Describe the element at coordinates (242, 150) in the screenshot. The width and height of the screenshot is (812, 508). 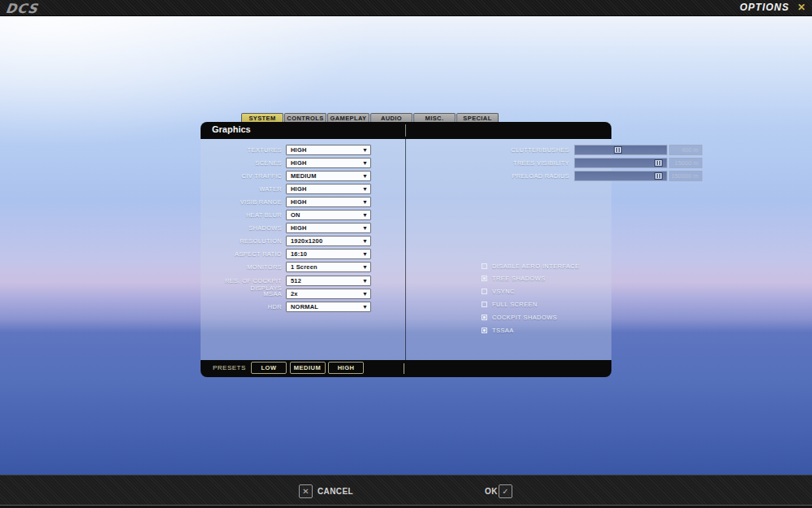
I see `dropdown-label: TEXTURES` at that location.